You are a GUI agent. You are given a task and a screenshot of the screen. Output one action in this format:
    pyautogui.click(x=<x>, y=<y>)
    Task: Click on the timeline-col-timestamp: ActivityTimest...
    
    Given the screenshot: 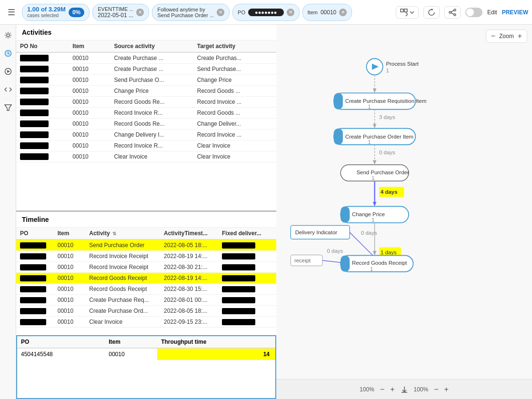 What is the action you would take?
    pyautogui.click(x=189, y=233)
    